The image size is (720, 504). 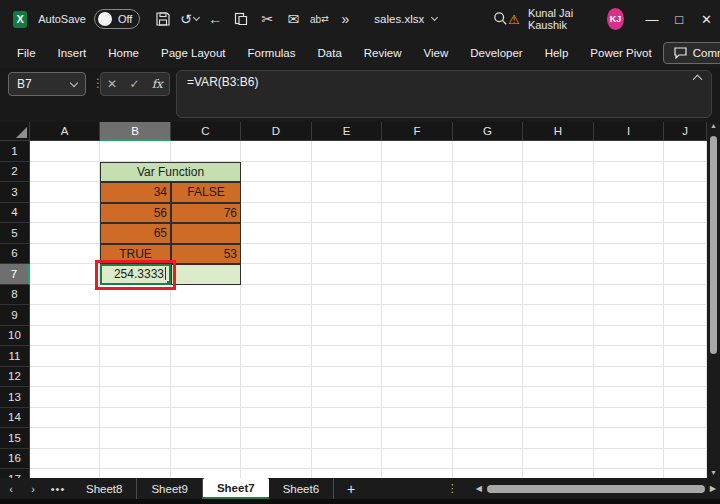 I want to click on cut-icon: ✂, so click(x=267, y=19).